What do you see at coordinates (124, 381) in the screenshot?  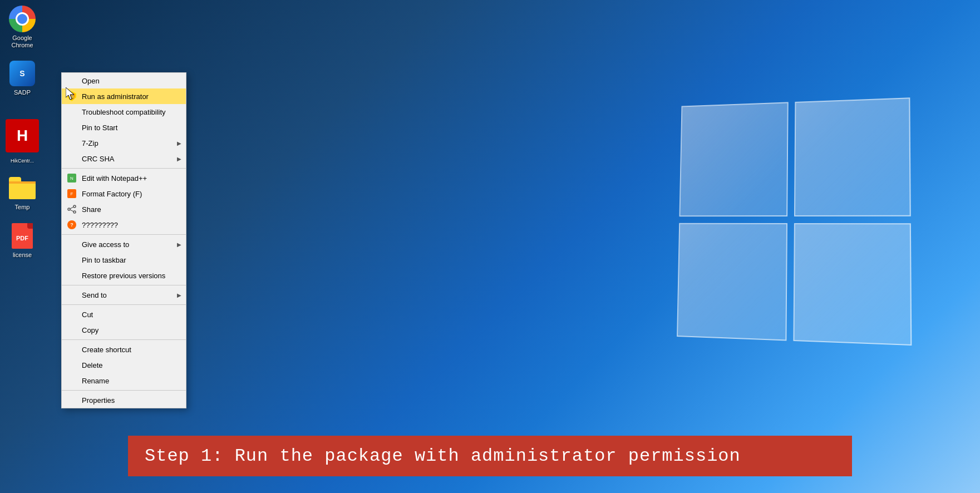 I see `ctx-rename: Rename` at bounding box center [124, 381].